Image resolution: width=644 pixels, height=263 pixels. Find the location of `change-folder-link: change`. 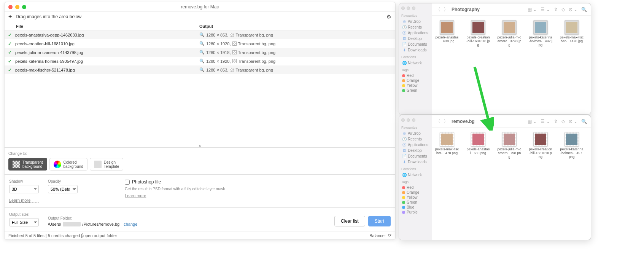

change-folder-link: change is located at coordinates (130, 224).